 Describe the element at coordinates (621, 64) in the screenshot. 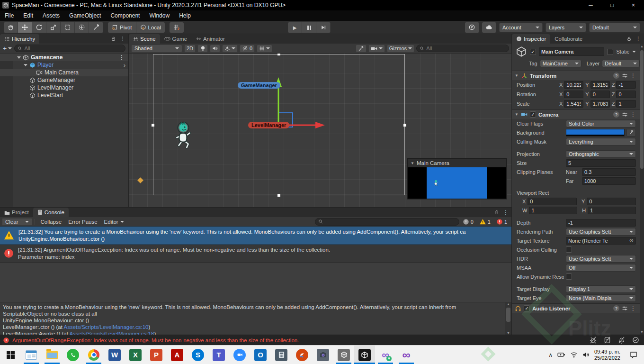

I see `layer-dropdown: Default` at that location.